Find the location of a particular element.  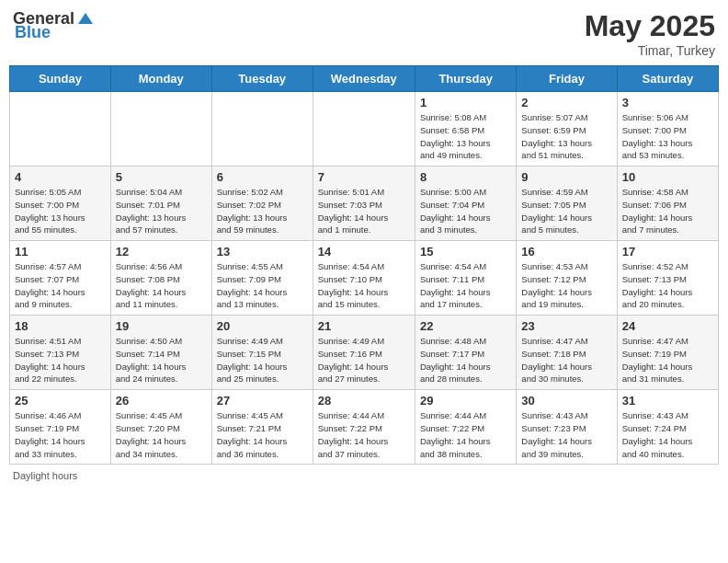

day-number: 13 is located at coordinates (263, 252).